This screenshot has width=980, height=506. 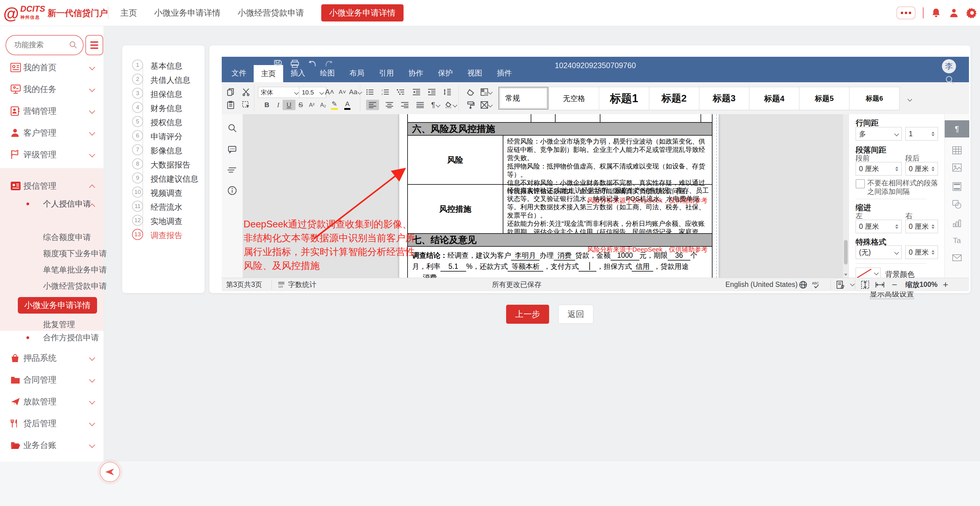 What do you see at coordinates (164, 192) in the screenshot?
I see `step-item-10: 10视频调查` at bounding box center [164, 192].